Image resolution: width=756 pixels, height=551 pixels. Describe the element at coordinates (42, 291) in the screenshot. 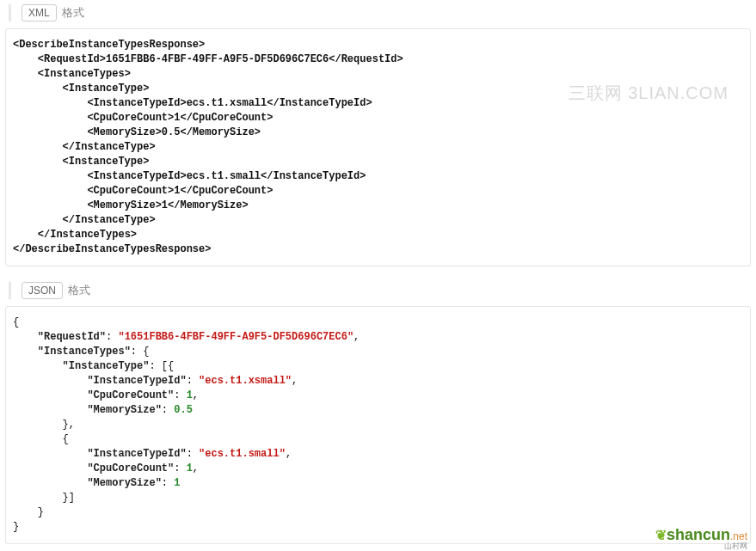

I see `json-badge: JSON` at that location.